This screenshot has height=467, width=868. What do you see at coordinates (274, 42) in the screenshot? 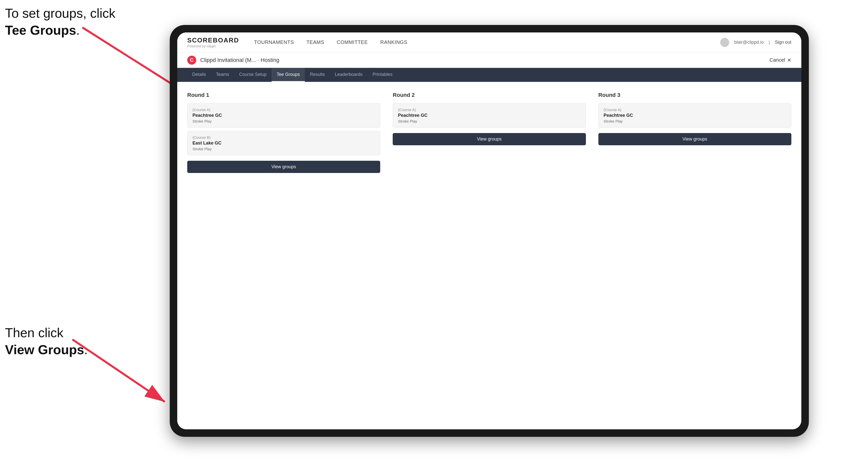
I see `nav-tournaments: TOURNAMENTS` at bounding box center [274, 42].